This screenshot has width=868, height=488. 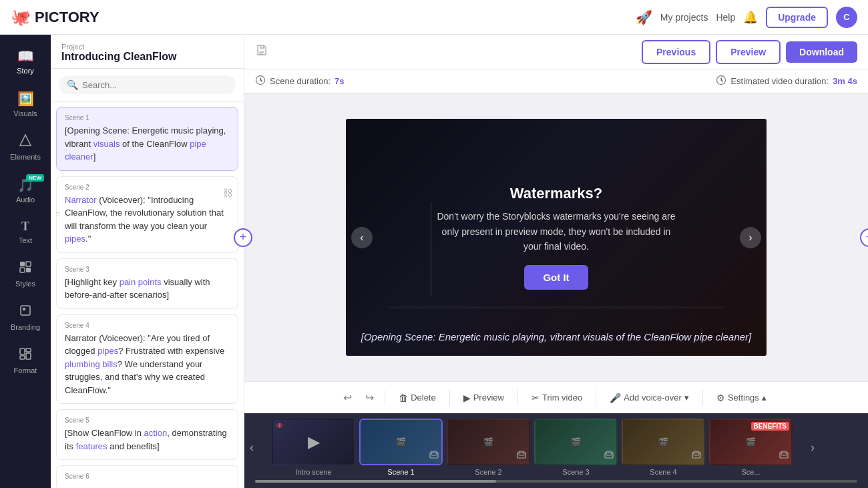 I want to click on sidebar-label-elements: Elements, so click(x=25, y=157).